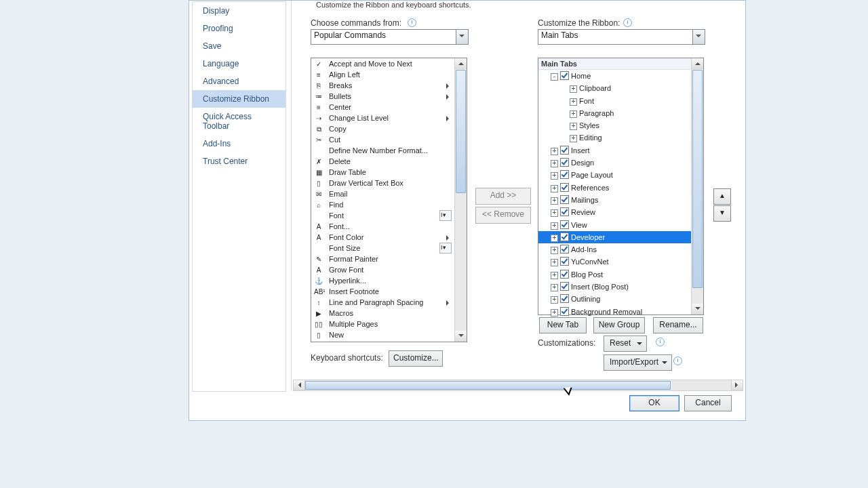  What do you see at coordinates (621, 274) in the screenshot?
I see `tree-node: +Blog Post` at bounding box center [621, 274].